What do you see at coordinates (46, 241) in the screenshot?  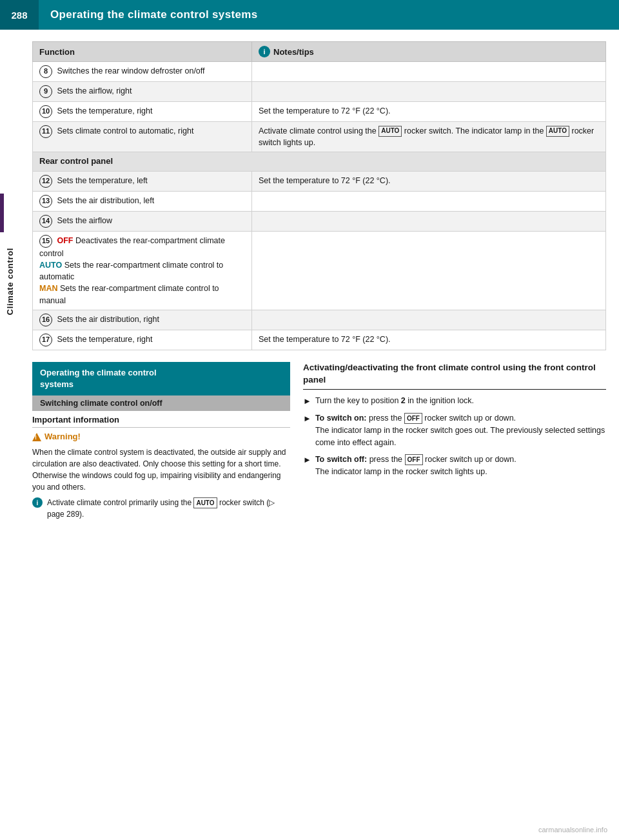 I see `row-num-15: 15` at bounding box center [46, 241].